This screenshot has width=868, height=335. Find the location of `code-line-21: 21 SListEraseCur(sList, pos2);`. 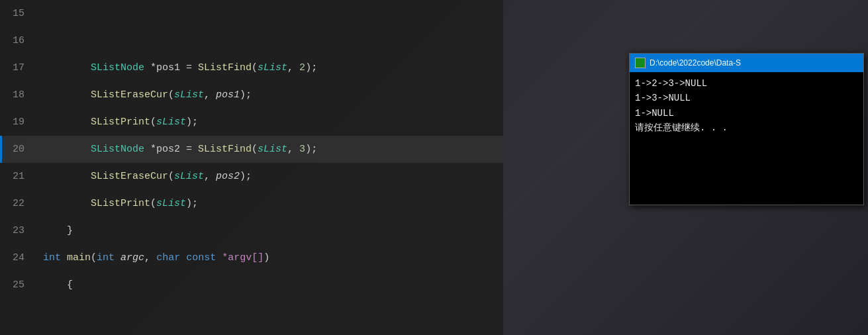

code-line-21: 21 SListEraseCur(sList, pos2); is located at coordinates (252, 176).